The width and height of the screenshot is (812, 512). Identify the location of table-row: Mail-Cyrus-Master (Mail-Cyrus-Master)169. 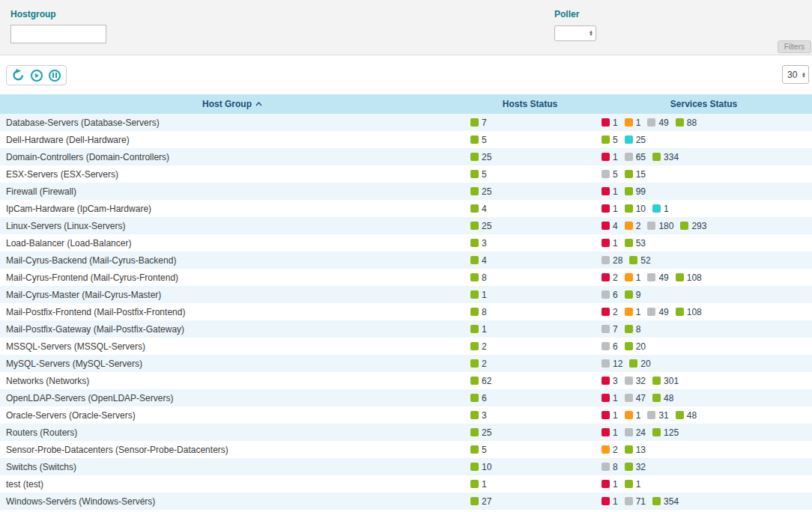
(406, 295).